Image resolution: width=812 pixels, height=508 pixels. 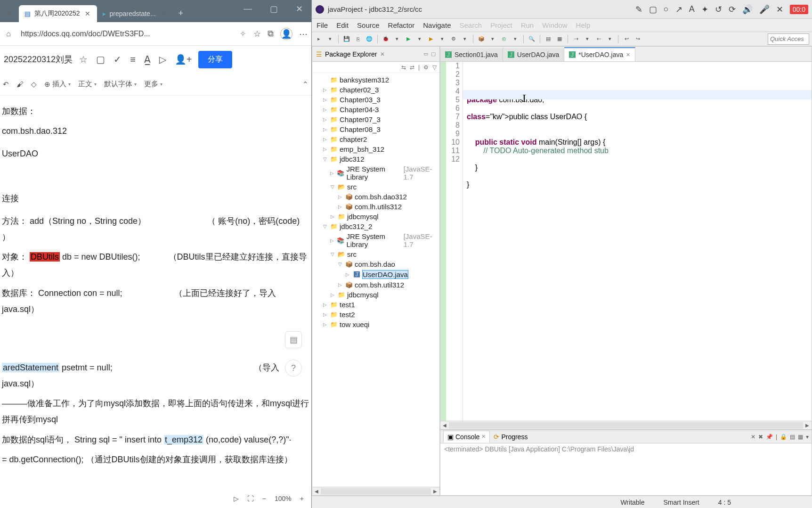 I want to click on font-menu: 默认字体 ▾, so click(x=121, y=84).